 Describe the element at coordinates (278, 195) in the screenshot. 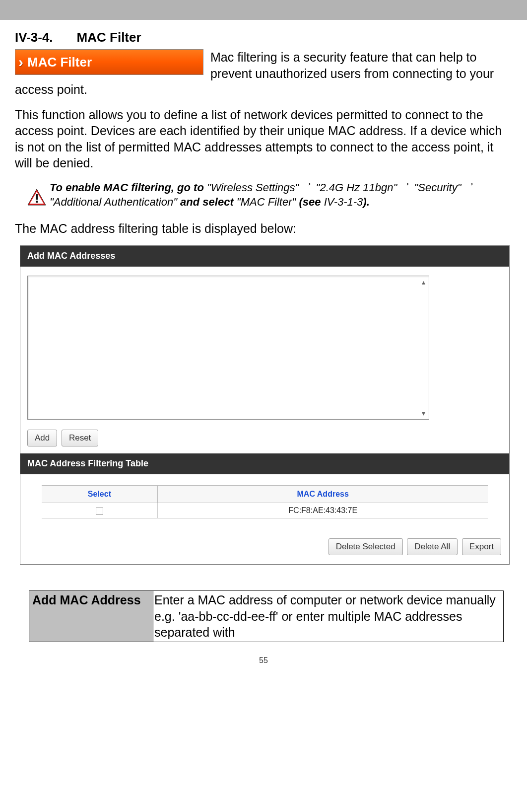

I see `note-body: To enable MAC filtering, go to "Wireless…` at that location.